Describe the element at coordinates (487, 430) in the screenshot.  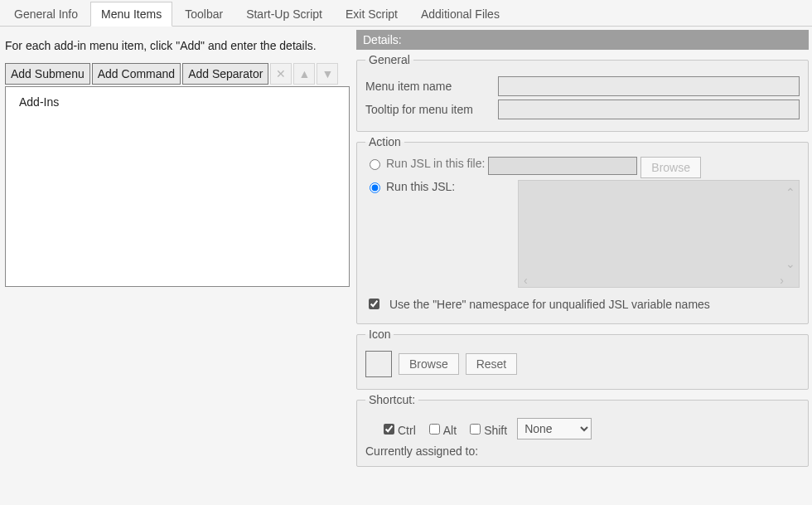
I see `shift-option: Shift` at that location.